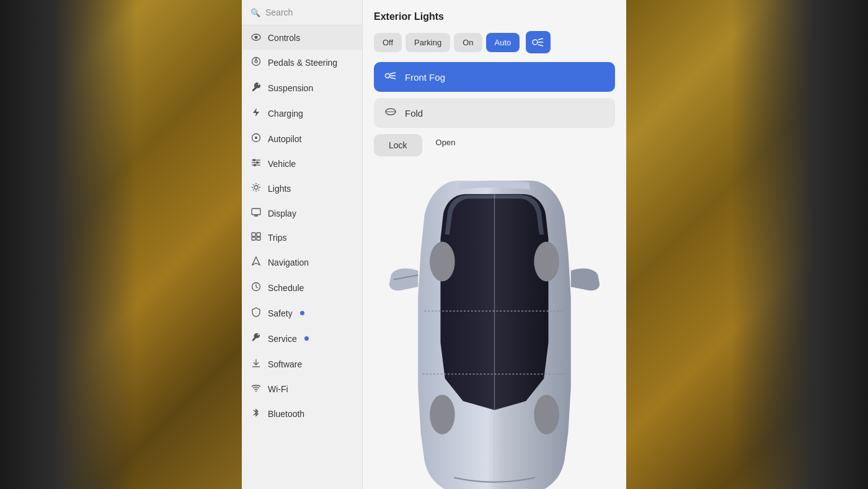 This screenshot has height=489, width=868. I want to click on sidebar-label-trips: Trips, so click(278, 238).